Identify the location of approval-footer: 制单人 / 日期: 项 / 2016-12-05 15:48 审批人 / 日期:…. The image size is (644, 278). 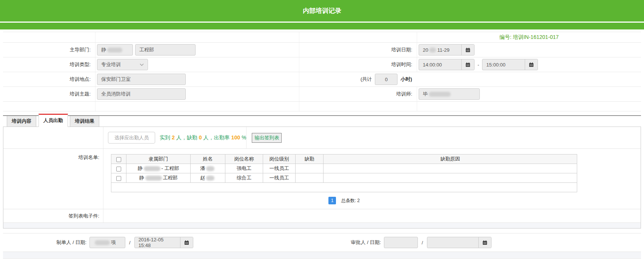
(322, 242).